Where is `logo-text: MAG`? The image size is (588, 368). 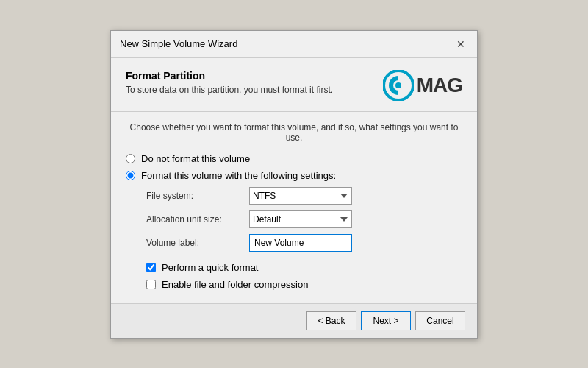
logo-text: MAG is located at coordinates (440, 85).